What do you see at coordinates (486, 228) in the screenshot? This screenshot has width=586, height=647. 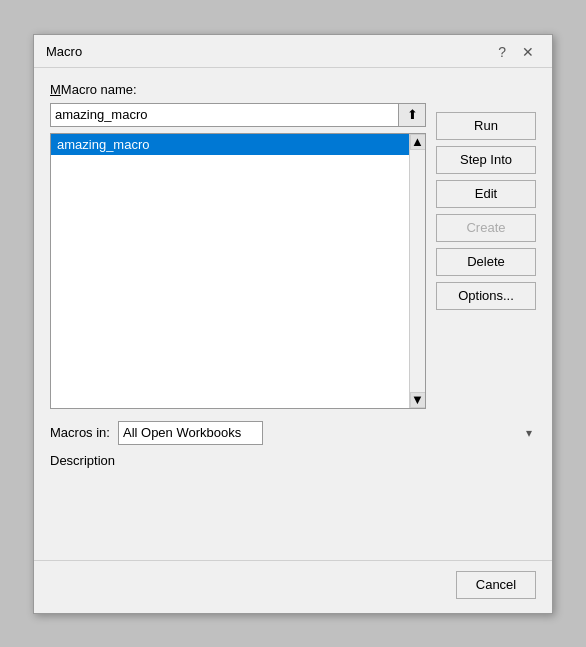 I see `create-button: Create` at bounding box center [486, 228].